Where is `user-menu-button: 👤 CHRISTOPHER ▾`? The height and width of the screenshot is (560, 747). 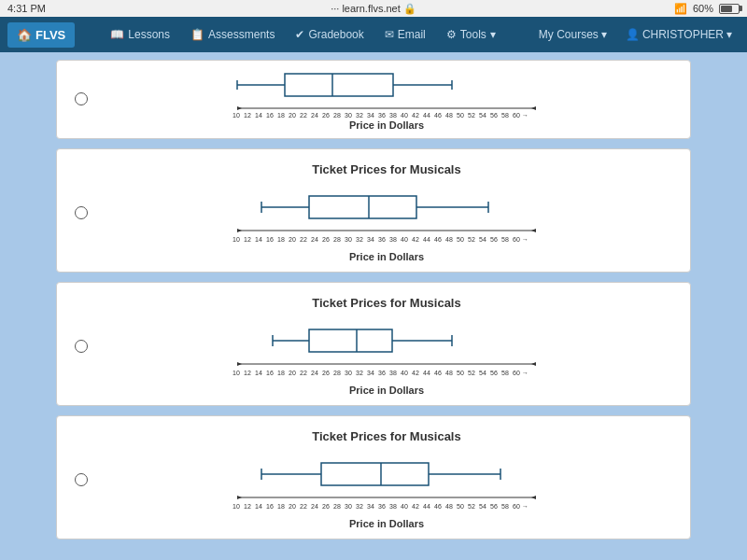
user-menu-button: 👤 CHRISTOPHER ▾ is located at coordinates (679, 35).